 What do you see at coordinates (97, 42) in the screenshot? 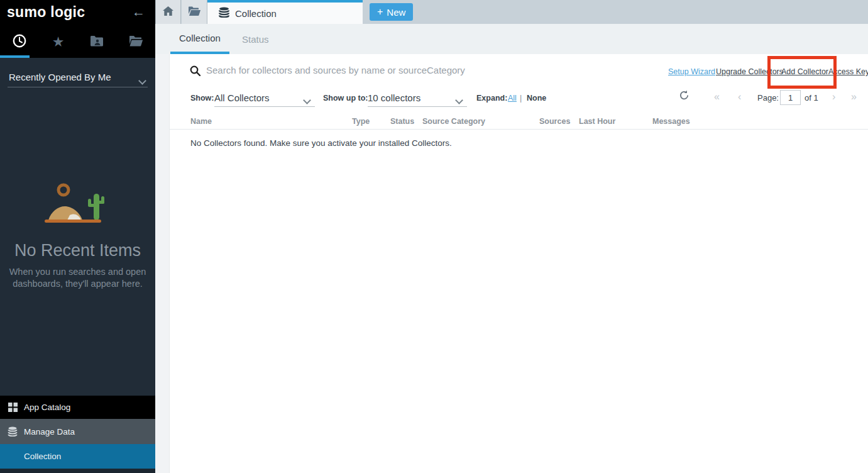
I see `sidebar-tab-shared` at bounding box center [97, 42].